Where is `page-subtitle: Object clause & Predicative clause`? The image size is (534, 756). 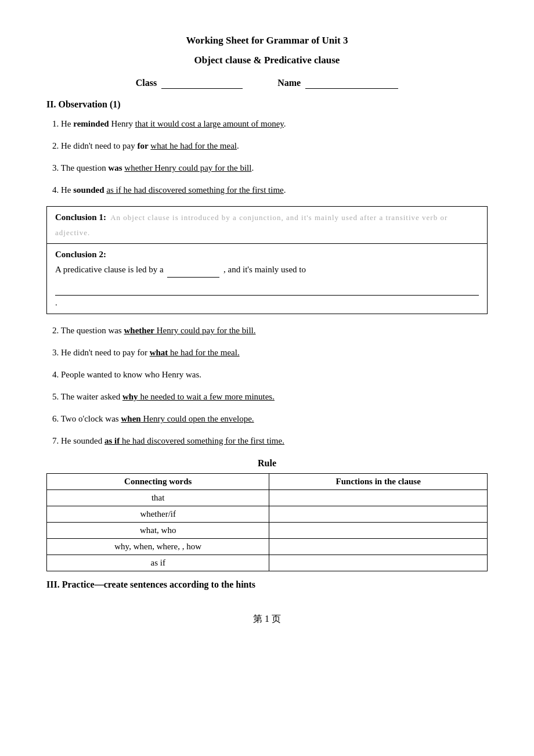
page-subtitle: Object clause & Predicative clause is located at coordinates (267, 60).